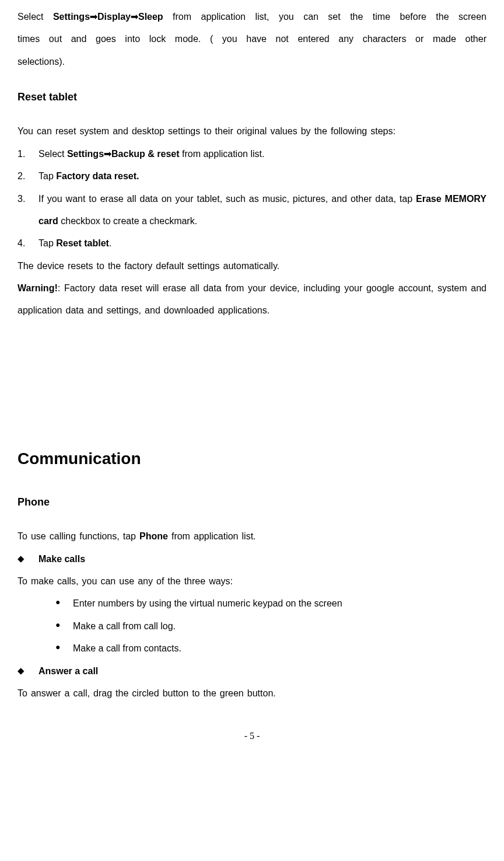 The height and width of the screenshot is (861, 504). I want to click on answer-call-text: To answer a call, drag the circled butto…, so click(252, 693).